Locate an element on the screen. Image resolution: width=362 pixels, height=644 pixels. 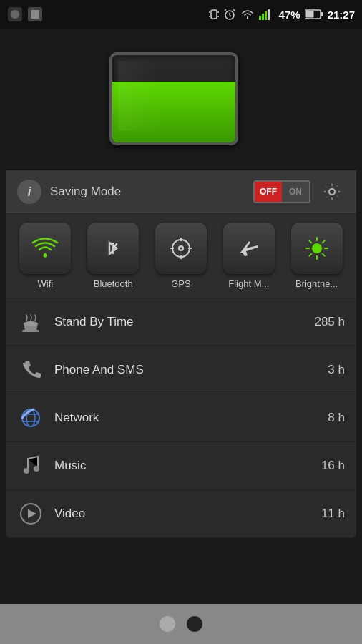
toggle-on-label: ON is located at coordinates (295, 192).